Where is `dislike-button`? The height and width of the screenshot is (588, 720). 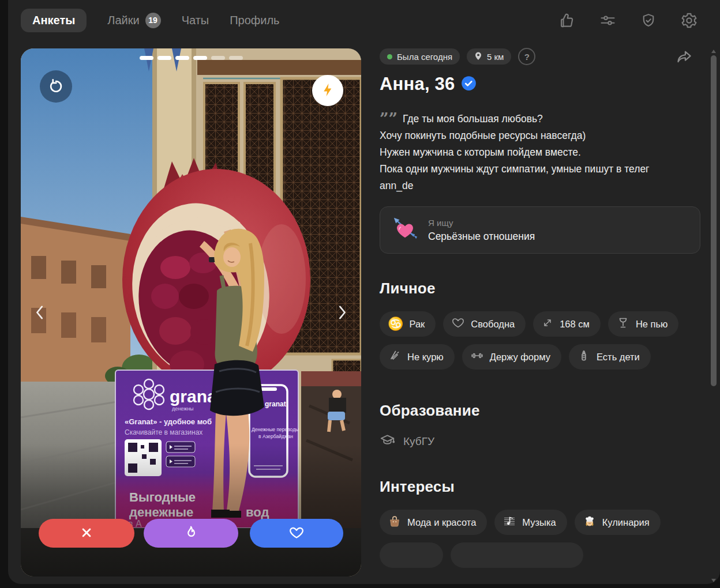
dislike-button is located at coordinates (87, 533).